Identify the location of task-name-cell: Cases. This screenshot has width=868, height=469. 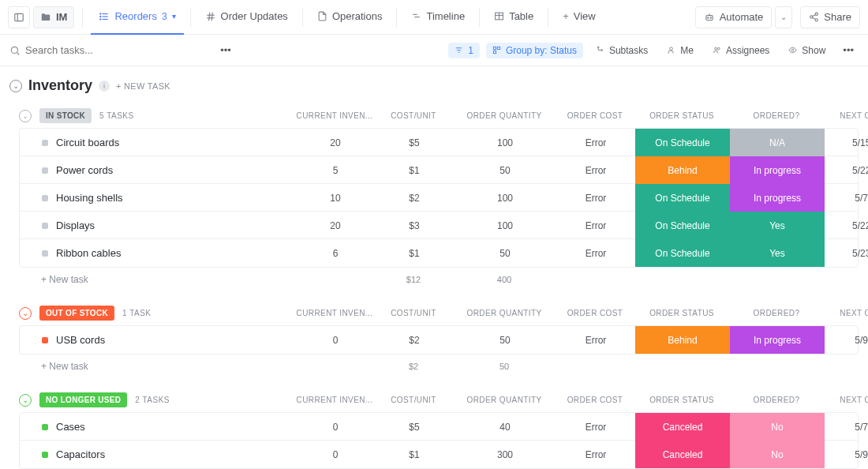
(158, 426).